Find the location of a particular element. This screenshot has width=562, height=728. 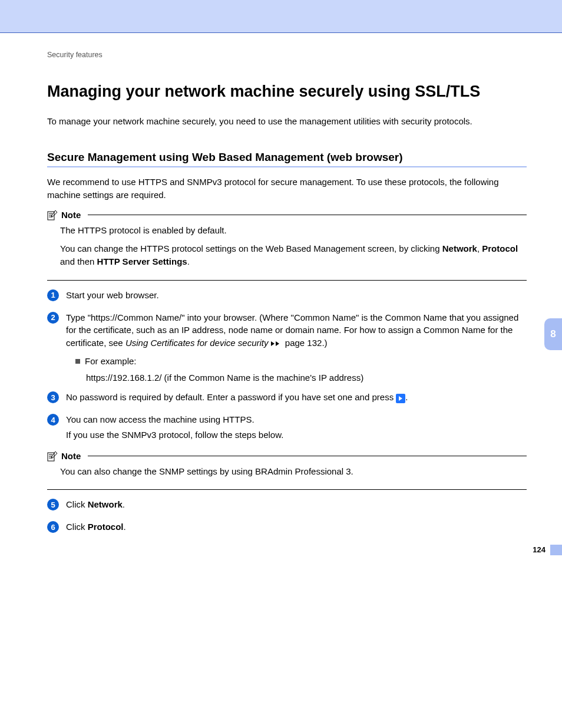

step-number-badge: 5 is located at coordinates (53, 505).